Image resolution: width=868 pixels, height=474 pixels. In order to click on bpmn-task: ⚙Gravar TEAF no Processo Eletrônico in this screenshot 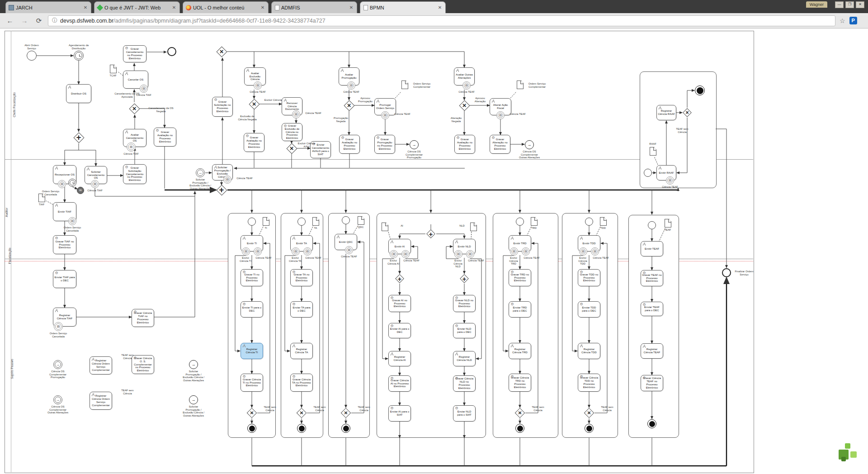, I will do `click(652, 278)`.